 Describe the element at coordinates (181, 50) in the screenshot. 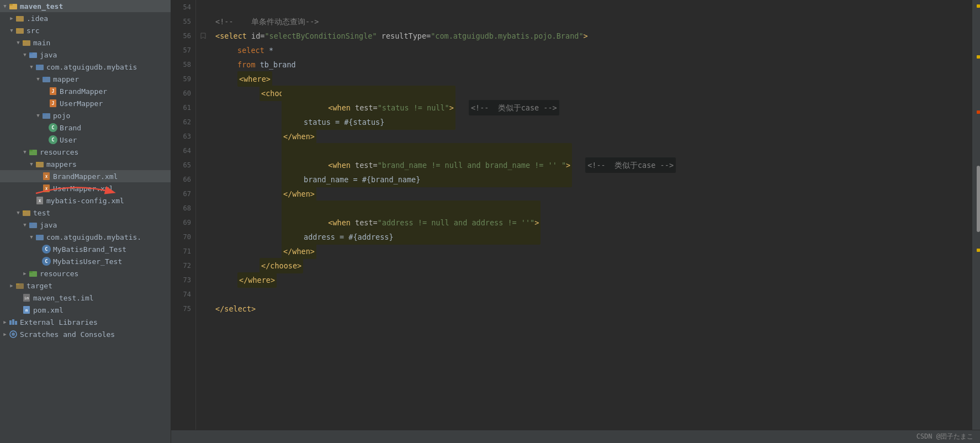

I see `line-num: 57` at that location.